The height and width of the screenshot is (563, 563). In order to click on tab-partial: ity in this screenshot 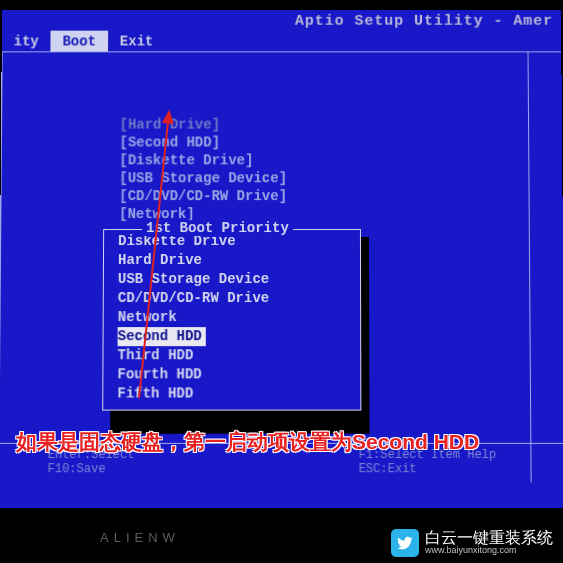, I will do `click(26, 42)`.